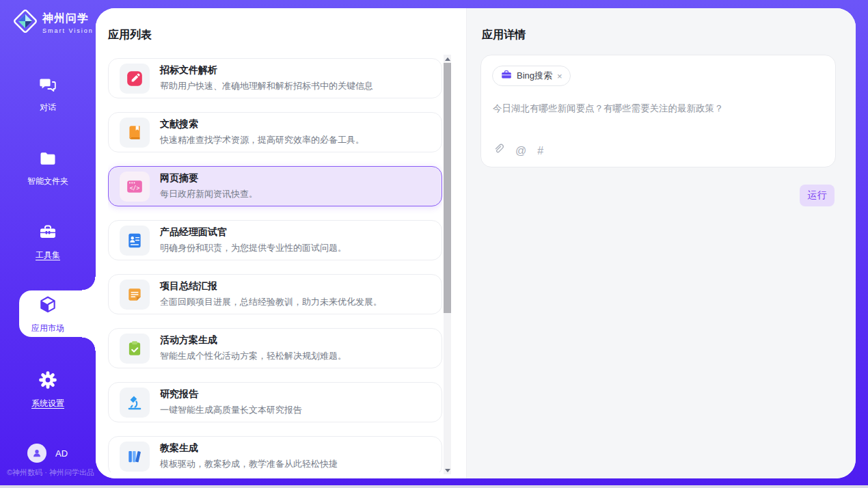 This screenshot has height=488, width=868. Describe the element at coordinates (518, 150) in the screenshot. I see `input-toolbar: @ #` at that location.